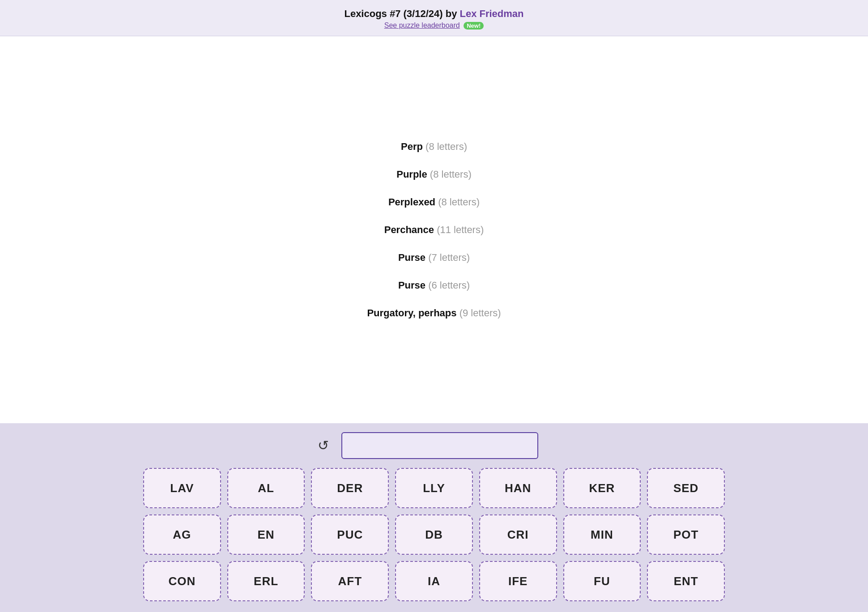 The height and width of the screenshot is (612, 868). Describe the element at coordinates (412, 202) in the screenshot. I see `clue-name: Perplexed` at that location.